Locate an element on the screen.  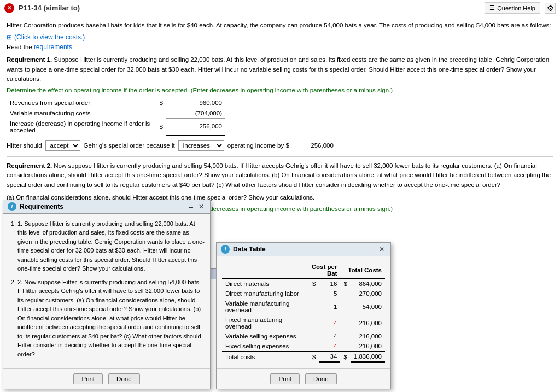
row-label: Fixed manufacturing overhead is located at coordinates (262, 323).